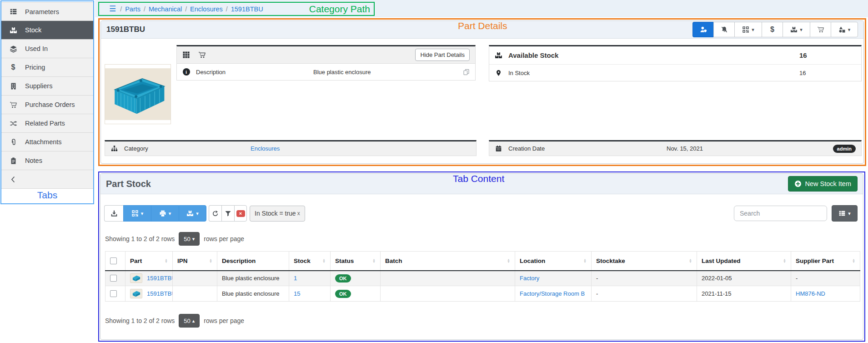 The width and height of the screenshot is (868, 343). What do you see at coordinates (796, 30) in the screenshot?
I see `stock-actions-button: ▾` at bounding box center [796, 30].